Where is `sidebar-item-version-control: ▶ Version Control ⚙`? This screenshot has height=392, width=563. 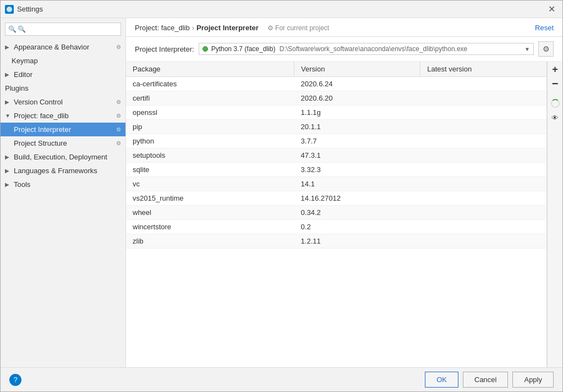 sidebar-item-version-control: ▶ Version Control ⚙ is located at coordinates (63, 102).